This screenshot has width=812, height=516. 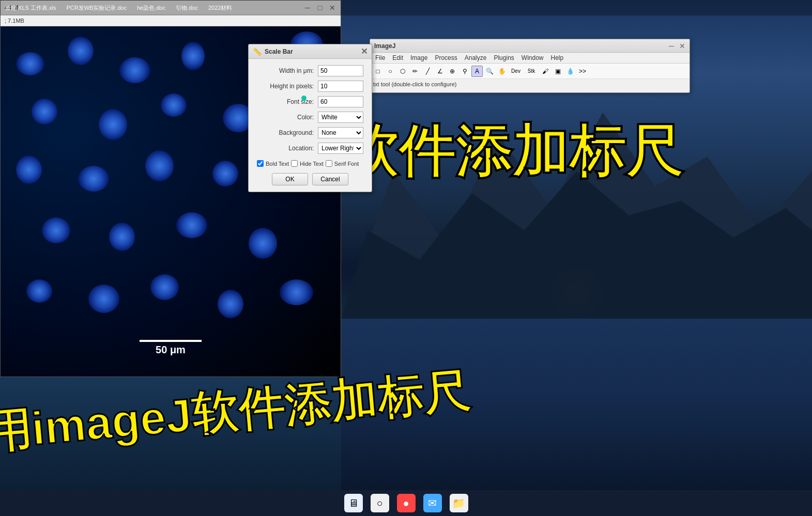 I want to click on tool-rectangle: □, so click(x=378, y=71).